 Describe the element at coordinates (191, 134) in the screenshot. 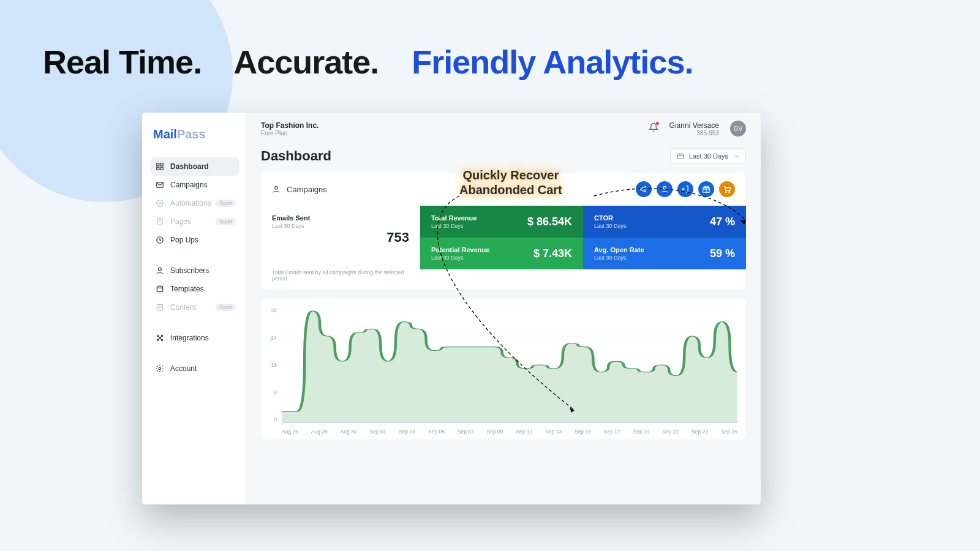

I see `brand-part-2: Pass` at that location.